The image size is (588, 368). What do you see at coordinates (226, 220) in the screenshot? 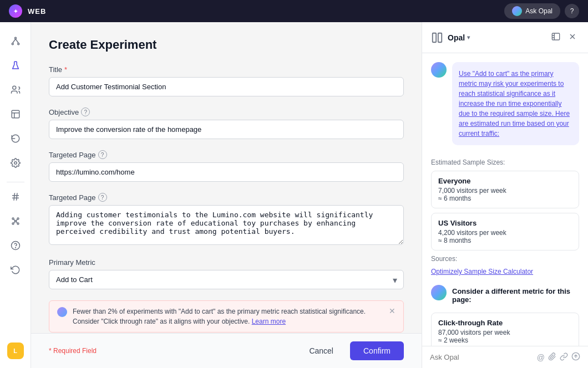
I see `hypothesis-field-group: Targeted Page ? Adding customer testimon…` at bounding box center [226, 220].